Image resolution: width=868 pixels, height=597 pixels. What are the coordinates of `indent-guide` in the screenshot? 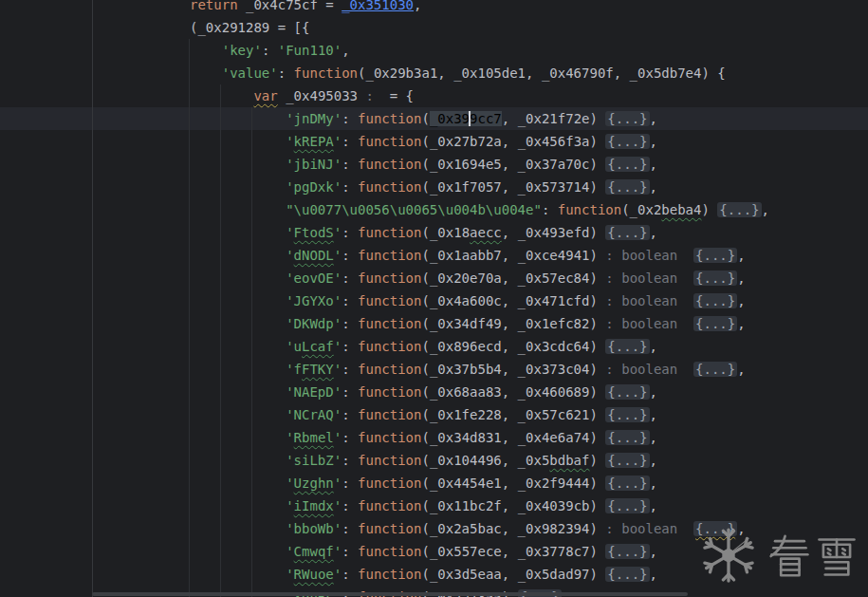 It's located at (93, 298).